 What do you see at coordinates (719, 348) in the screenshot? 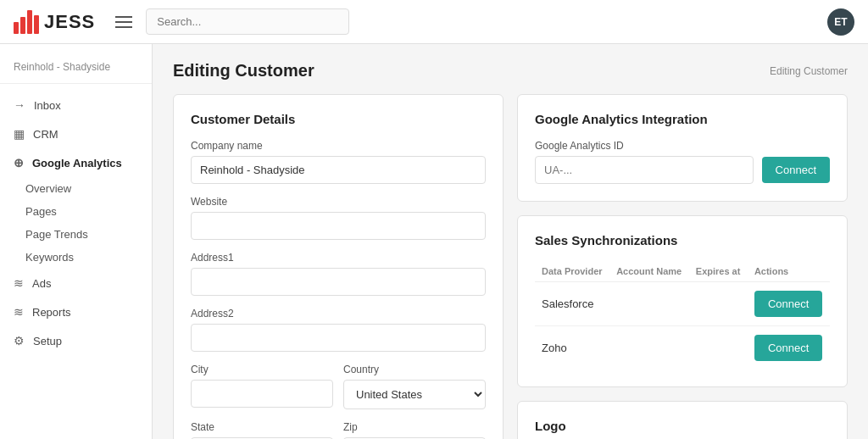
I see `zoho-expires` at bounding box center [719, 348].